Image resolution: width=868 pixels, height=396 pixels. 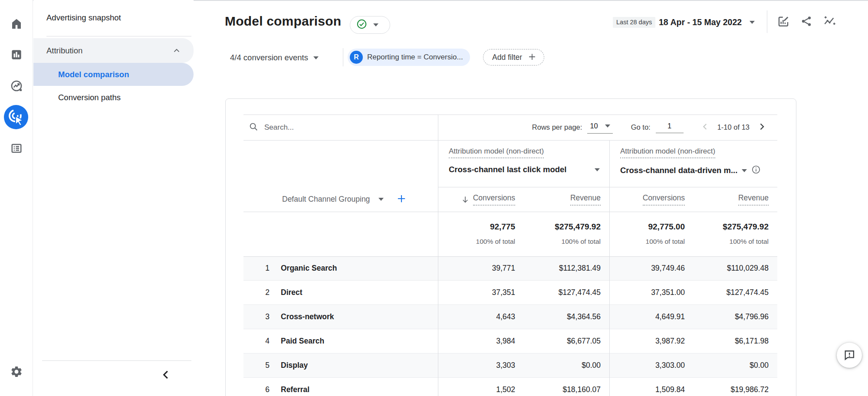 What do you see at coordinates (16, 24) in the screenshot?
I see `home-nav-button` at bounding box center [16, 24].